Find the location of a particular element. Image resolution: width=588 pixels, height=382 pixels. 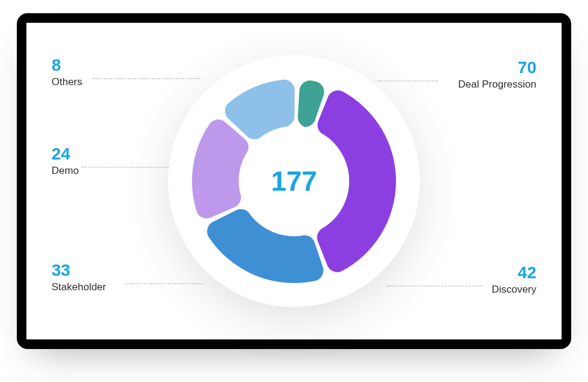

callout-demo: 24 Demo is located at coordinates (65, 161).